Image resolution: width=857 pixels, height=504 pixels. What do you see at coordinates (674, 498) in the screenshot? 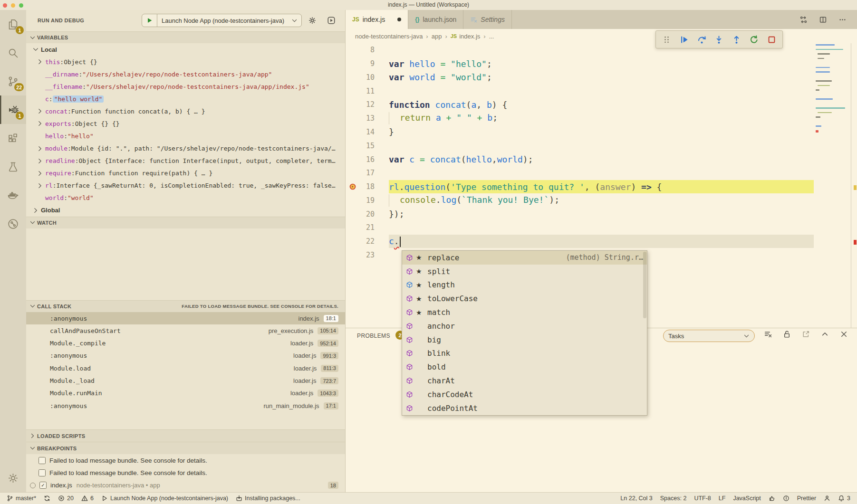
I see `status-indentation: Spaces: 2` at bounding box center [674, 498].